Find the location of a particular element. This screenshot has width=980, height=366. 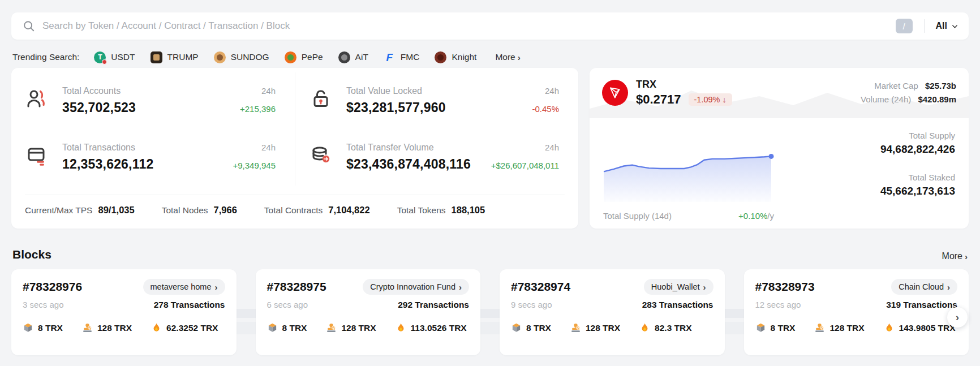

footer-stat-tokens: Total Tokens 188,105 is located at coordinates (441, 210).